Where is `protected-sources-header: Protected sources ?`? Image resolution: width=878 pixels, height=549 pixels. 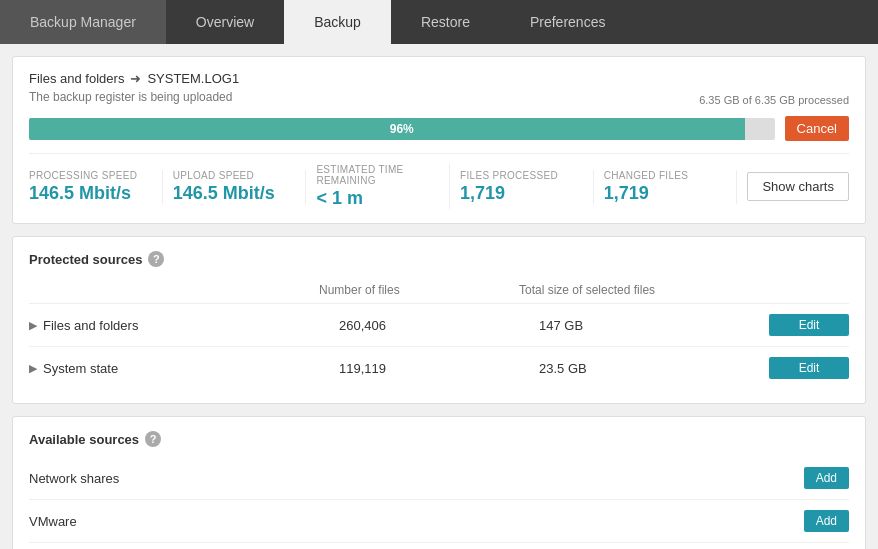 protected-sources-header: Protected sources ? is located at coordinates (439, 259).